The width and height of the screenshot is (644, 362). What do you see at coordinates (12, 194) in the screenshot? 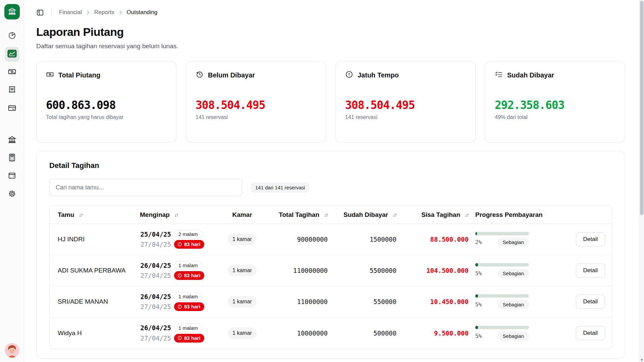
I see `settings-icon` at bounding box center [12, 194].